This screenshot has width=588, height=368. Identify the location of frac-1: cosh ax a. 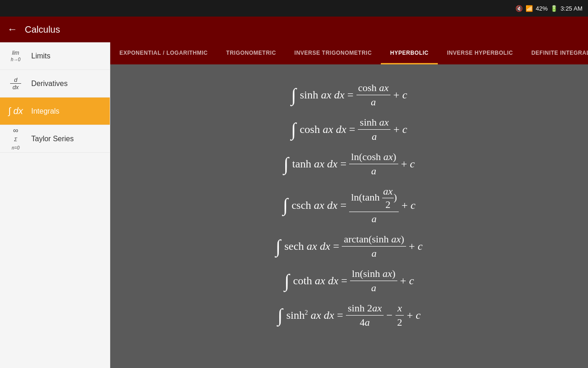
(374, 95).